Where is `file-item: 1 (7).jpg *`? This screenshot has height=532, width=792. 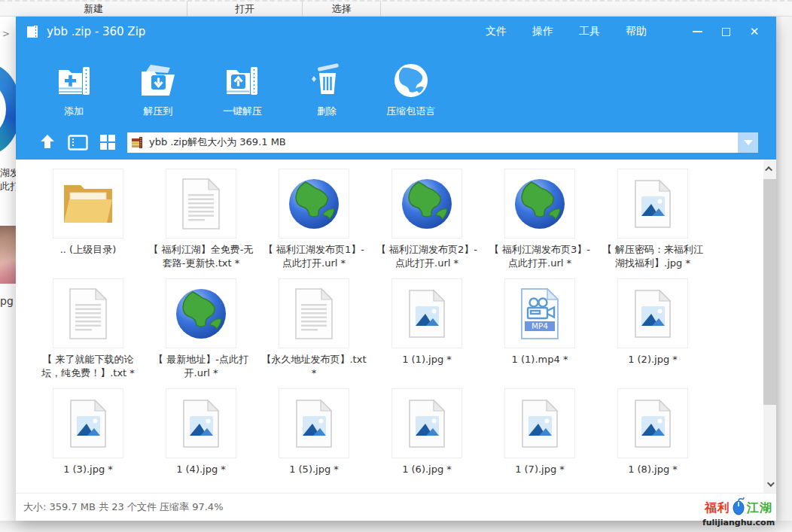 file-item: 1 (7).jpg * is located at coordinates (540, 441).